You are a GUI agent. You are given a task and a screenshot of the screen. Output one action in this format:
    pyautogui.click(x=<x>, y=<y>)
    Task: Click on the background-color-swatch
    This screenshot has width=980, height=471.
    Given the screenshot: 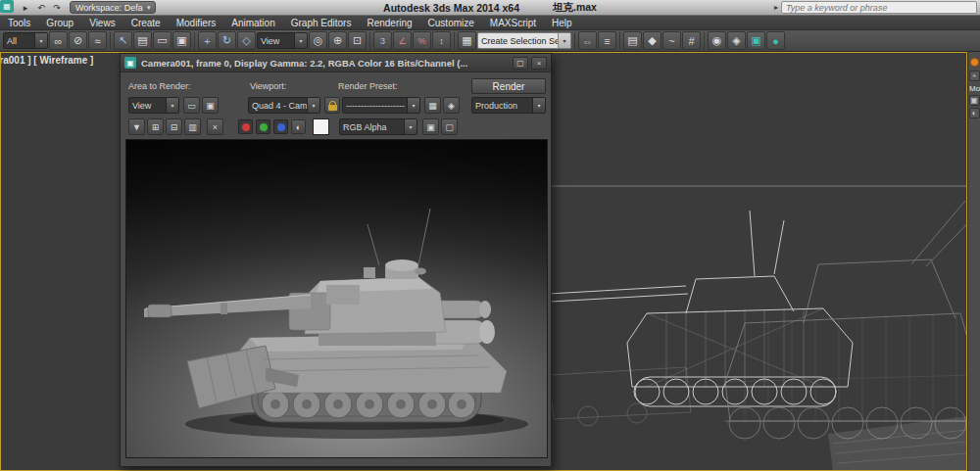 What is the action you would take?
    pyautogui.click(x=321, y=127)
    